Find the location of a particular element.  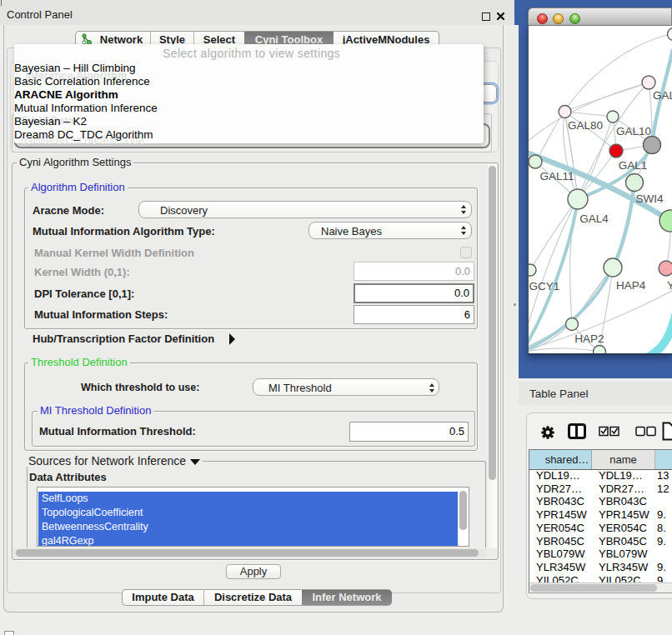

svg-text: GAL1 is located at coordinates (634, 165).